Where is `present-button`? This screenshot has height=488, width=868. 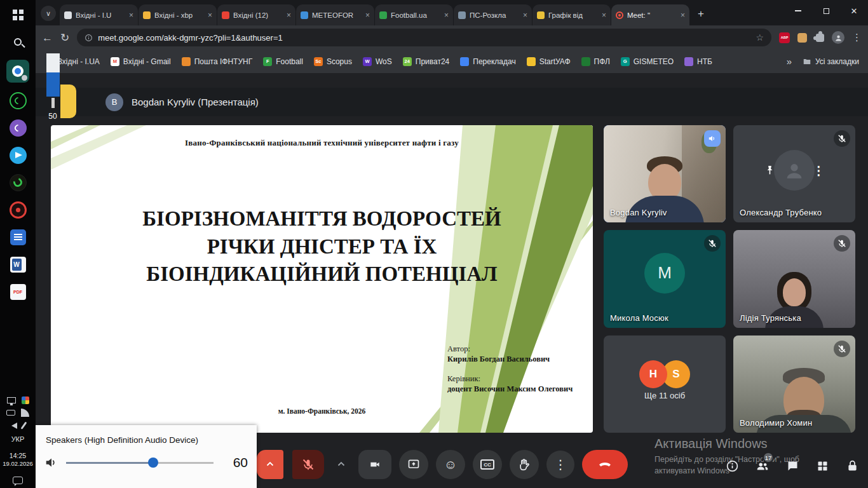
present-button is located at coordinates (414, 464).